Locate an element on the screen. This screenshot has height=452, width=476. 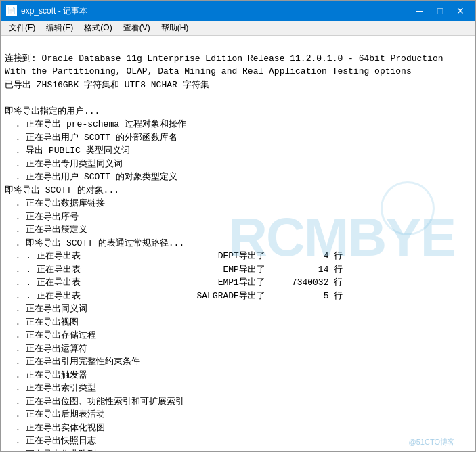
app-icon: 📄 is located at coordinates (12, 11).